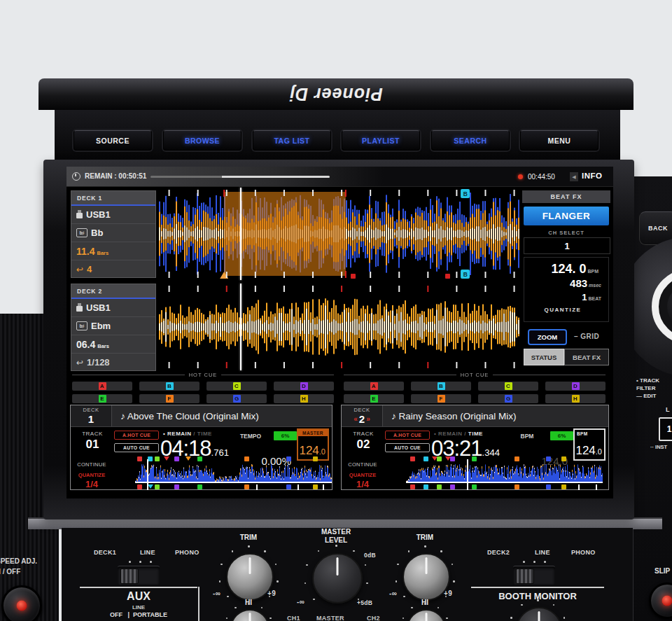 This screenshot has height=621, width=672. What do you see at coordinates (336, 536) in the screenshot?
I see `master-level-label: MASTERLEVEL` at bounding box center [336, 536].